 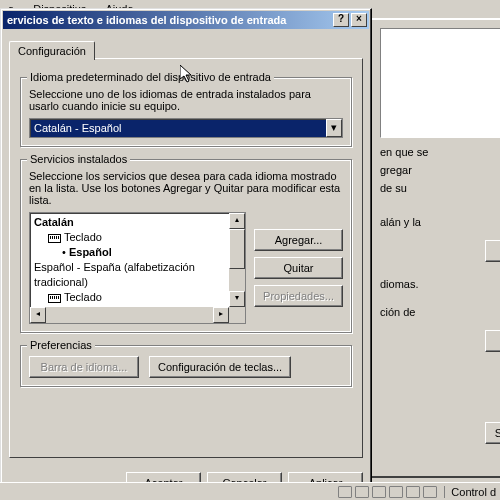 What do you see at coordinates (138, 275) in the screenshot?
I see `list-item: Español - España (alfabetización tradici…` at bounding box center [138, 275].